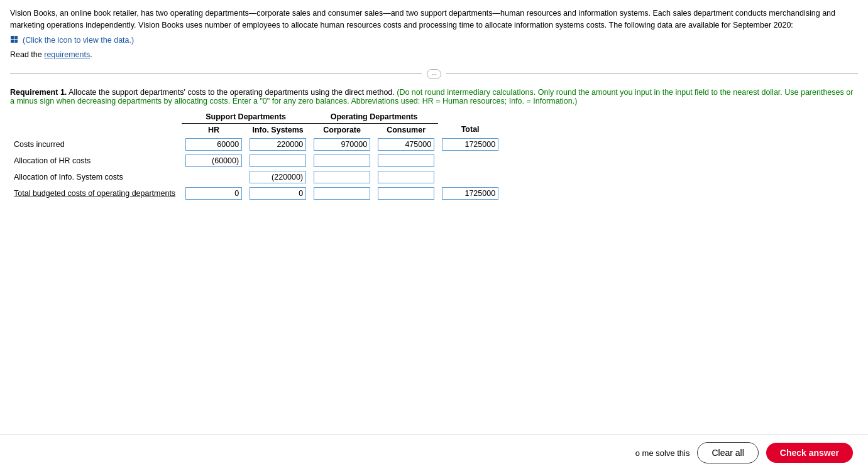  What do you see at coordinates (256, 144) in the screenshot?
I see `row-costs-incurred: Costs incurred` at bounding box center [256, 144].